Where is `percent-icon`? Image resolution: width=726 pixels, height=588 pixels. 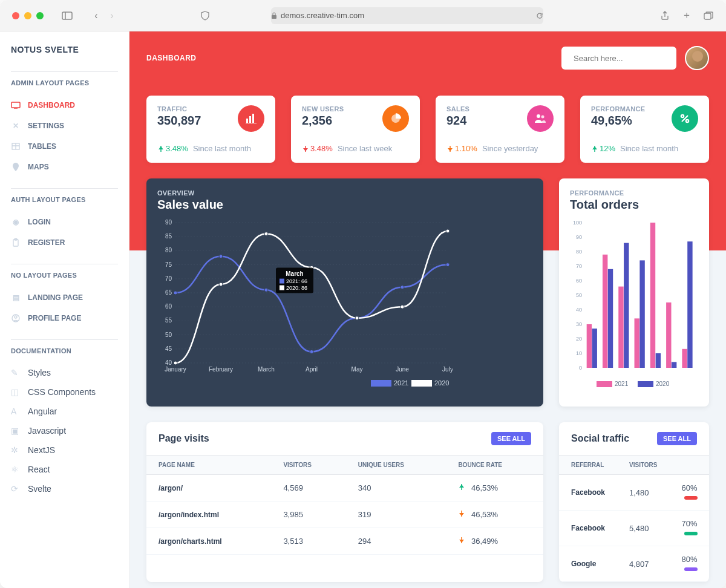 percent-icon is located at coordinates (685, 119).